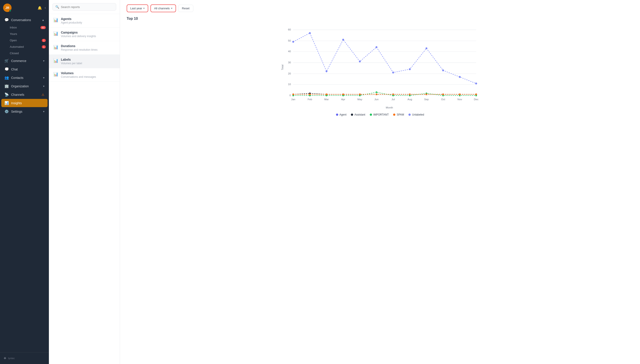  What do you see at coordinates (84, 34) in the screenshot?
I see `report-item-campaigns: 📊 Campaigns Volumes and delivery insight…` at bounding box center [84, 34].